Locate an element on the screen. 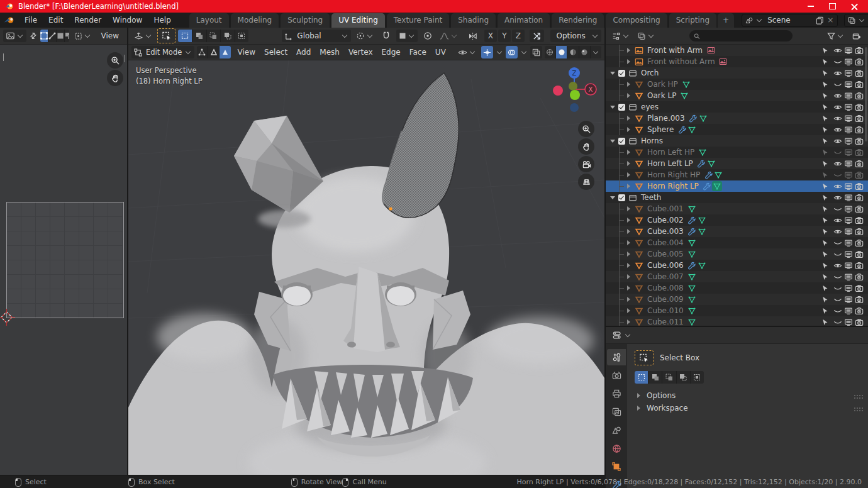 Image resolution: width=868 pixels, height=488 pixels. outliner-item-label: Front without Arm is located at coordinates (681, 62).